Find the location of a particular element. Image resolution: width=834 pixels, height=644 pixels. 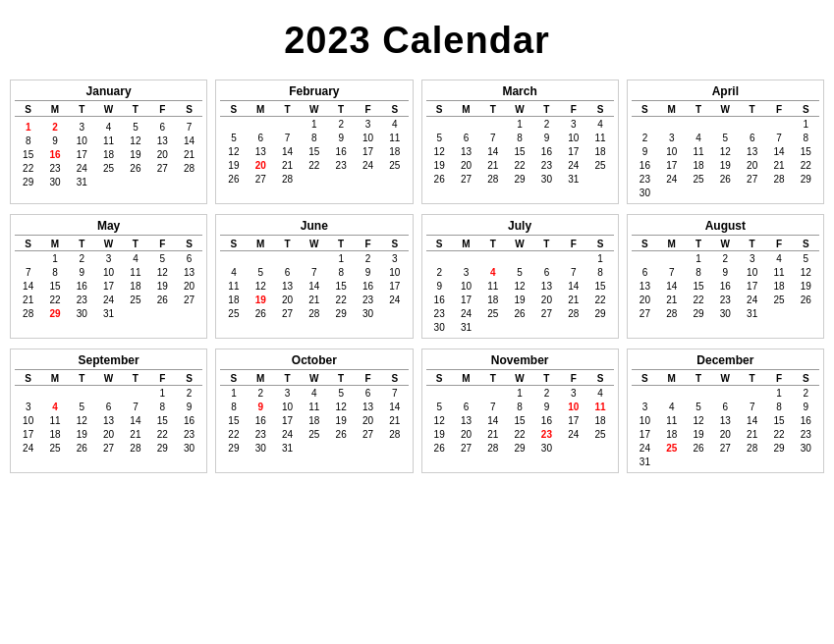

day-cell: 13 is located at coordinates (752, 151).